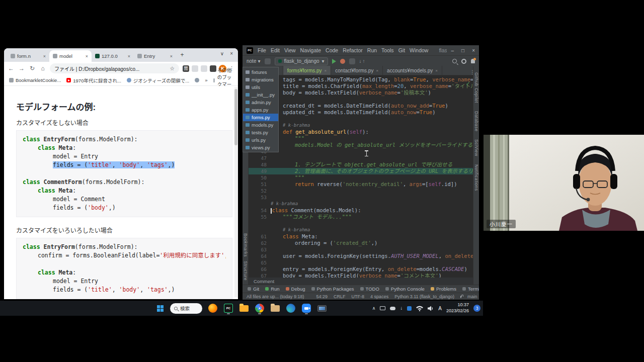 This screenshot has height=362, width=644. Describe the element at coordinates (357, 70) in the screenshot. I see `editor-tab: contact¥forms.py ×` at that location.